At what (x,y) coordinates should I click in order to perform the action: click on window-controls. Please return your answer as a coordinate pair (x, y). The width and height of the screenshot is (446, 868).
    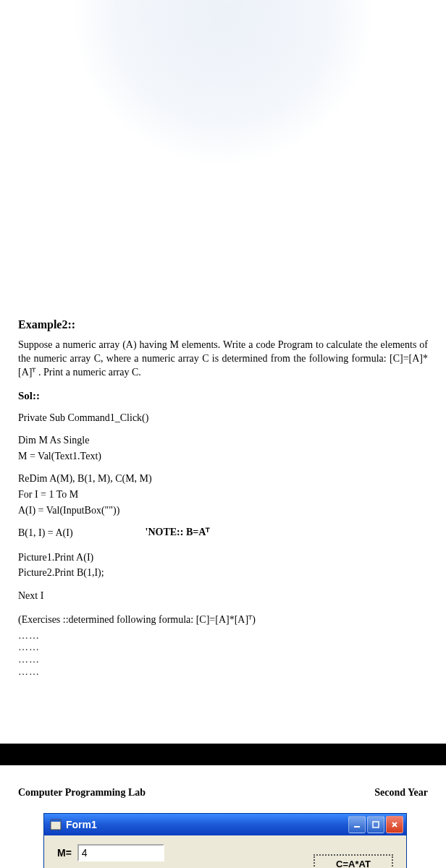
    Looking at the image, I should click on (376, 825).